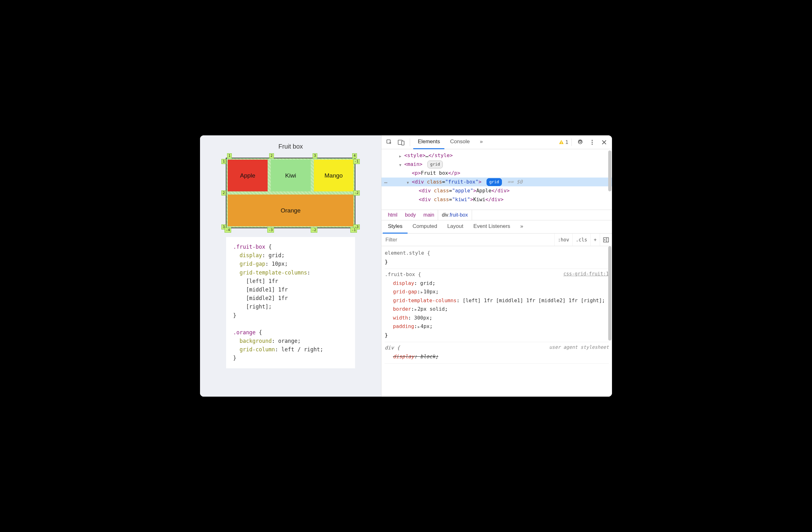  I want to click on subtab-layout: Layout, so click(455, 227).